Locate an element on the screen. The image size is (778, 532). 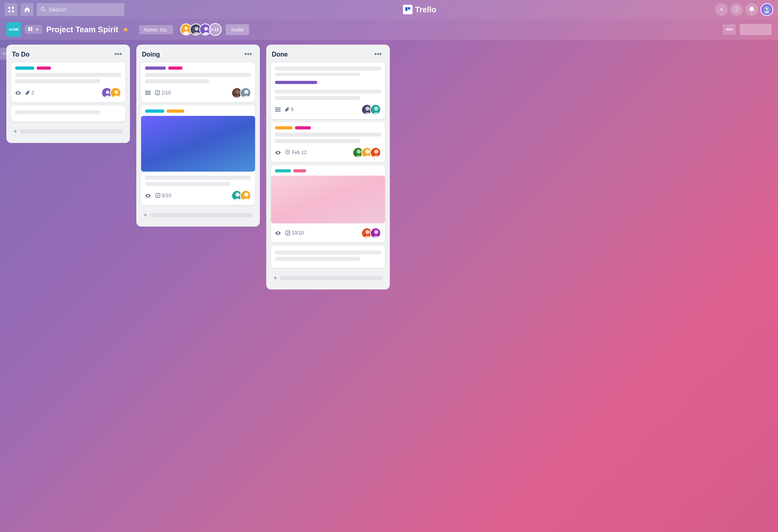
more-icon: ••• is located at coordinates (729, 29).